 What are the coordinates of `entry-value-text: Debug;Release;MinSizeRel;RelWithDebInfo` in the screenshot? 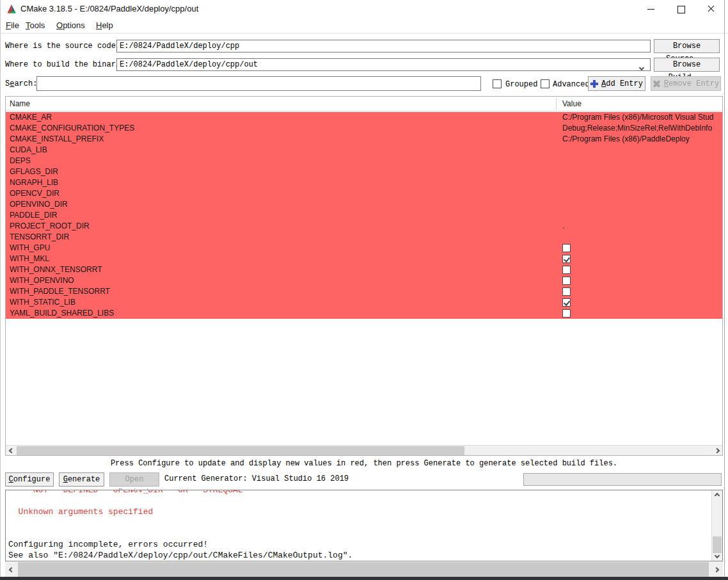 It's located at (637, 128).